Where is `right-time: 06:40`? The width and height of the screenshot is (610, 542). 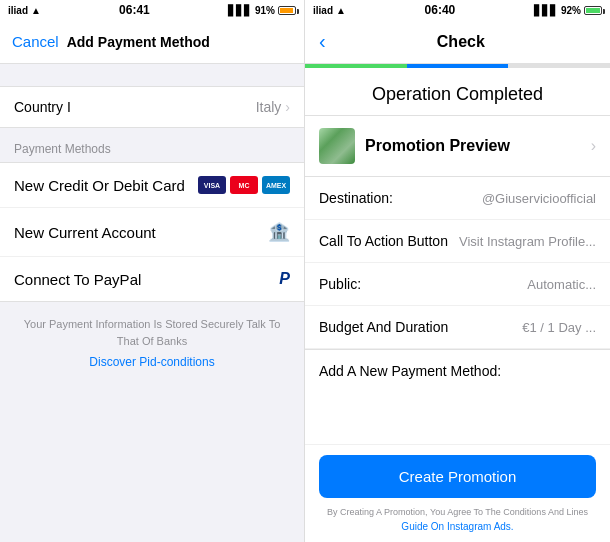
right-time: 06:40 is located at coordinates (440, 10).